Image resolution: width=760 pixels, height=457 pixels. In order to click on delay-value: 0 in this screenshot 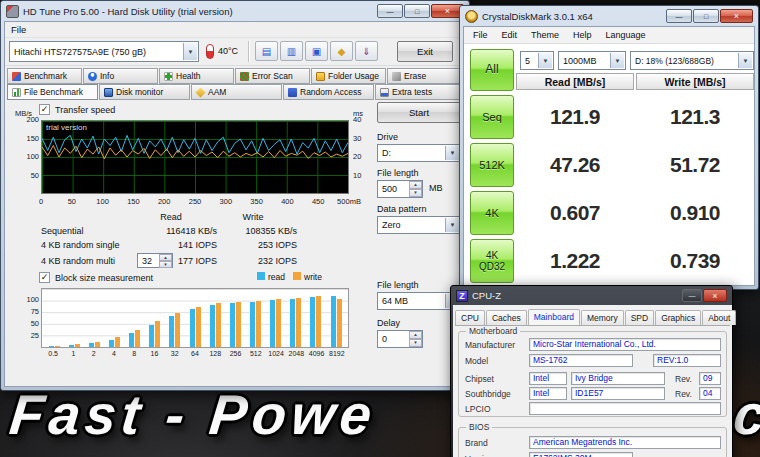, I will do `click(384, 339)`.